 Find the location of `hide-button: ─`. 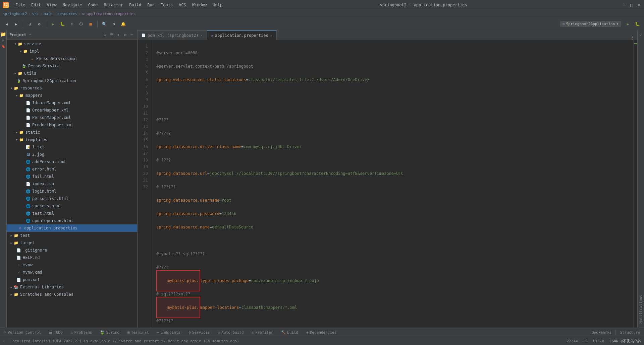

hide-button: ─ is located at coordinates (132, 35).